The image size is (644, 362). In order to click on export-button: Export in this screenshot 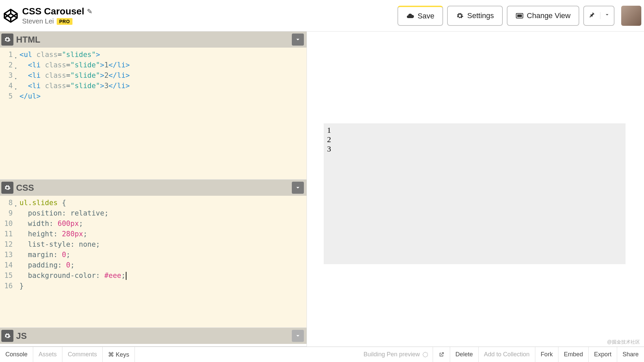, I will do `click(602, 355)`.